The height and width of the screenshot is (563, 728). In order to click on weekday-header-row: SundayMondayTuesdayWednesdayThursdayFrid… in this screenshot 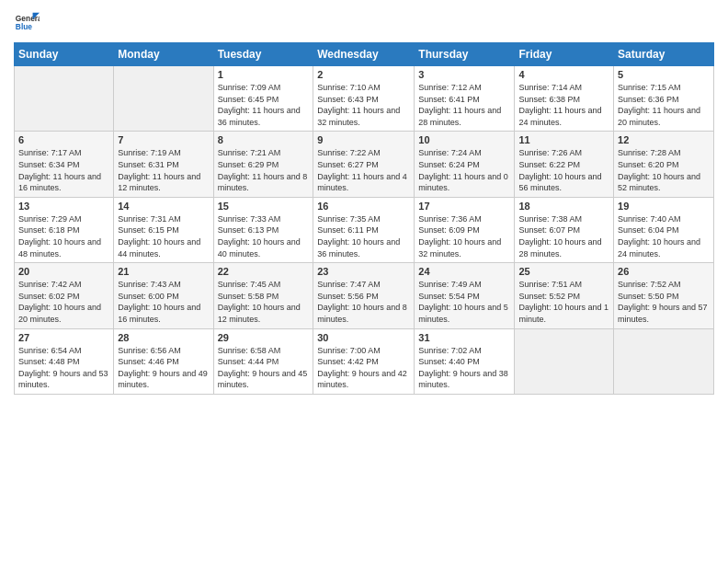, I will do `click(364, 55)`.